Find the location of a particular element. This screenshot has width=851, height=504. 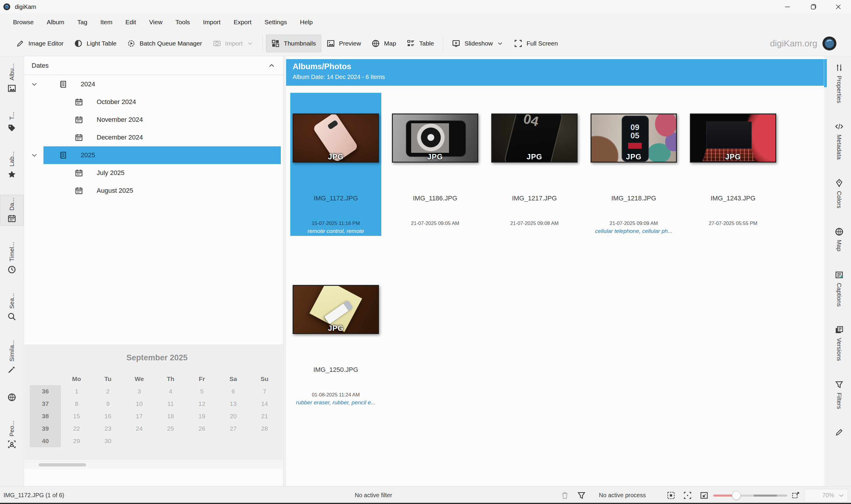

status-delete-button is located at coordinates (565, 496).